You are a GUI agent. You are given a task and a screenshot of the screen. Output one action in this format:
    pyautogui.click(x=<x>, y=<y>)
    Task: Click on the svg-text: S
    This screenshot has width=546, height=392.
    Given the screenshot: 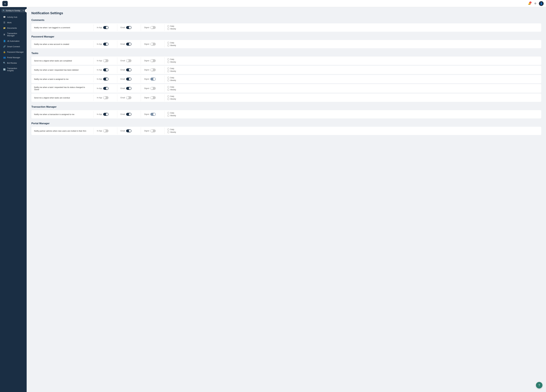 What is the action you would take?
    pyautogui.click(x=5, y=4)
    